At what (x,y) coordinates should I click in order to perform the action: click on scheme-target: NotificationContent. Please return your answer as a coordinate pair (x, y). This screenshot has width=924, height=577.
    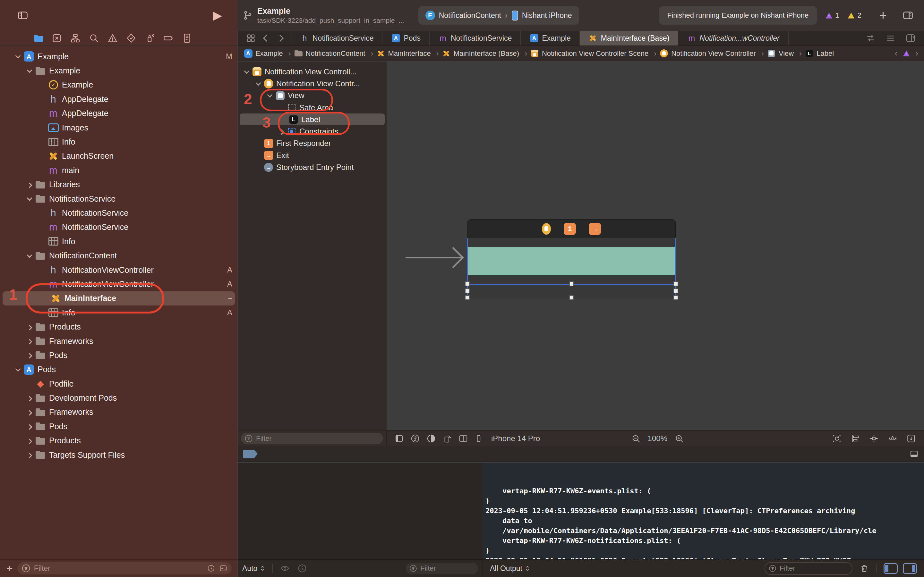
    Looking at the image, I should click on (470, 15).